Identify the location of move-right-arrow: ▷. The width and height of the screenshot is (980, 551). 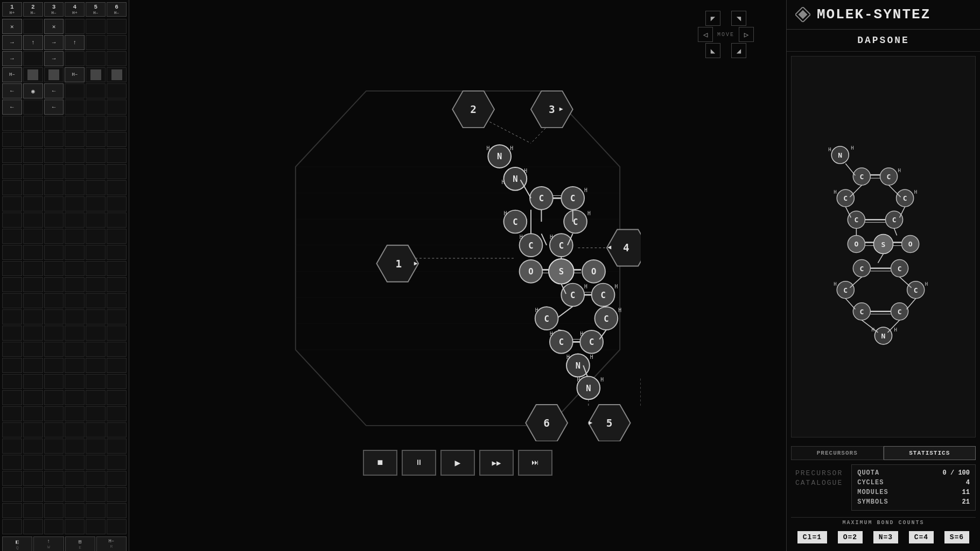
(746, 34).